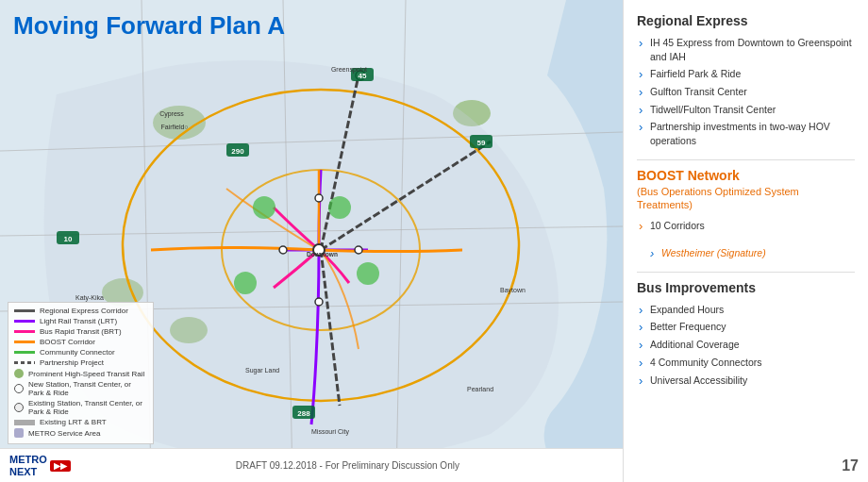 This screenshot has width=868, height=482. I want to click on bus-improvements-list: Expanded Hours Better Frequency Addition…, so click(745, 345).